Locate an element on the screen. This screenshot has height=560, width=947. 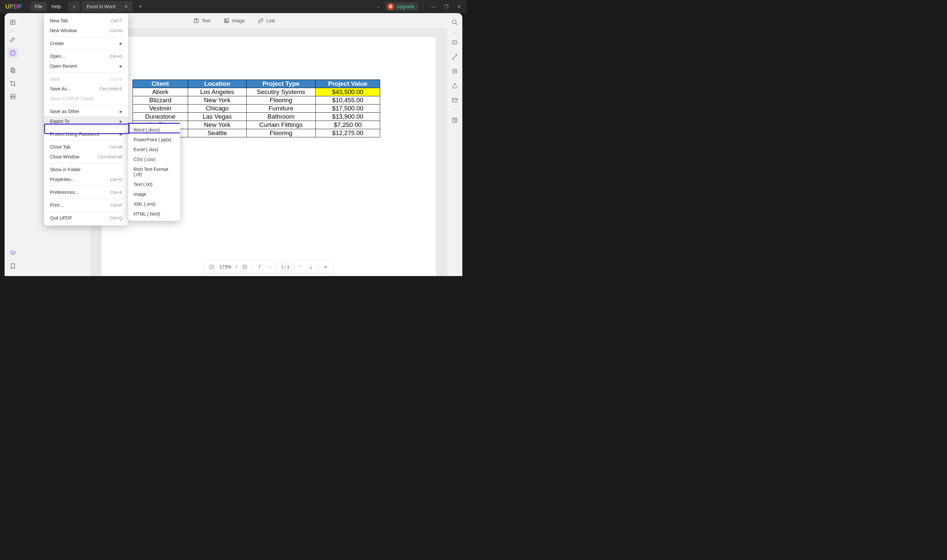
highlight-icon is located at coordinates (13, 40).